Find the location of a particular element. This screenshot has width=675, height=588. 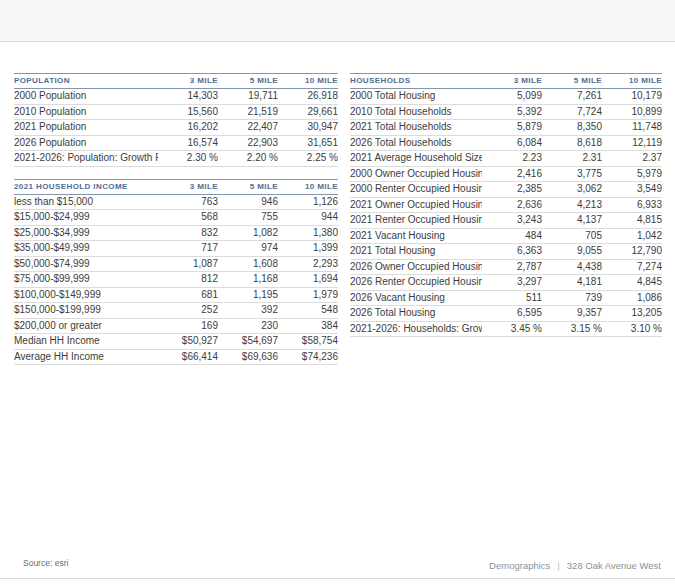

cell-value: 1,195 is located at coordinates (248, 295).